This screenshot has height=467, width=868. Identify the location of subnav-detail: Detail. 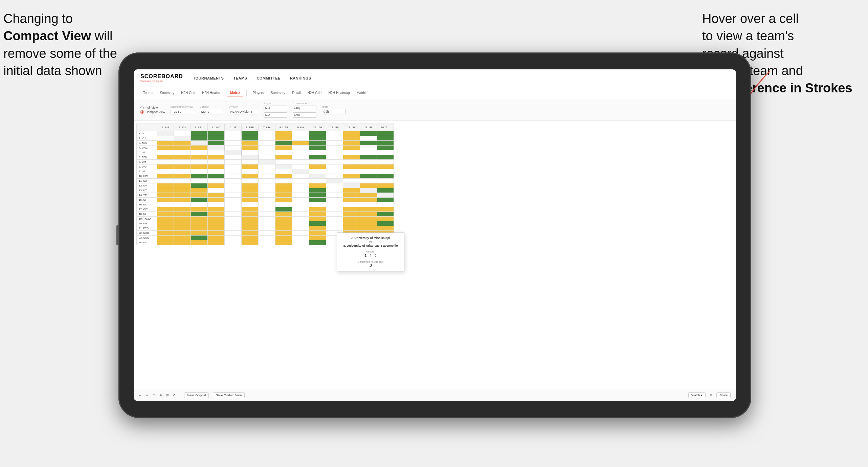
(296, 93).